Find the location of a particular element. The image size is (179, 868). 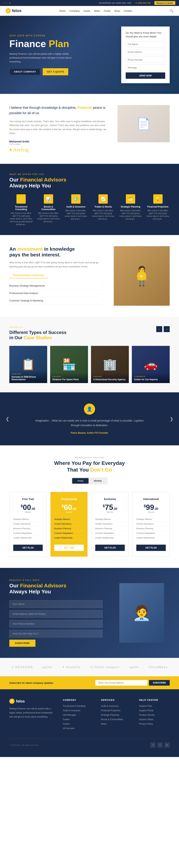

plan-btn-3: Get Plan is located at coordinates (151, 548).